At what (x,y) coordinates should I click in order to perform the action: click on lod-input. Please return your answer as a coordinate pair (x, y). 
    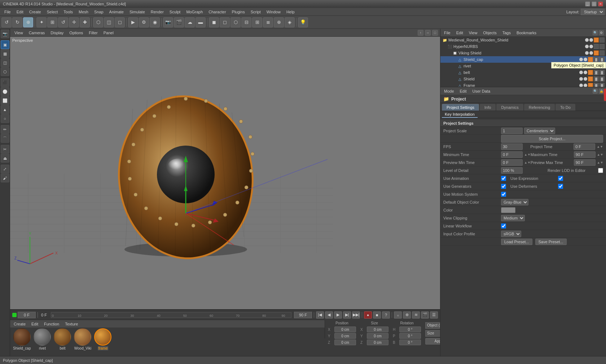
    Looking at the image, I should click on (512, 170).